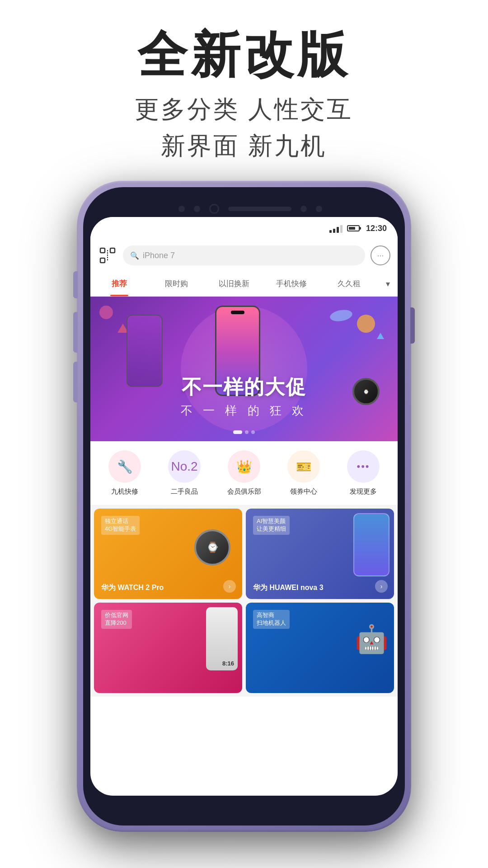 This screenshot has width=488, height=868. What do you see at coordinates (353, 228) in the screenshot?
I see `battery-icon` at bounding box center [353, 228].